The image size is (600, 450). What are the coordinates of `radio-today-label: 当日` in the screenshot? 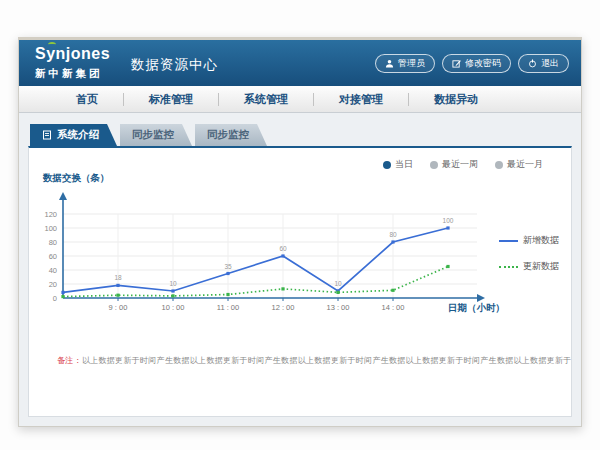 It's located at (404, 164).